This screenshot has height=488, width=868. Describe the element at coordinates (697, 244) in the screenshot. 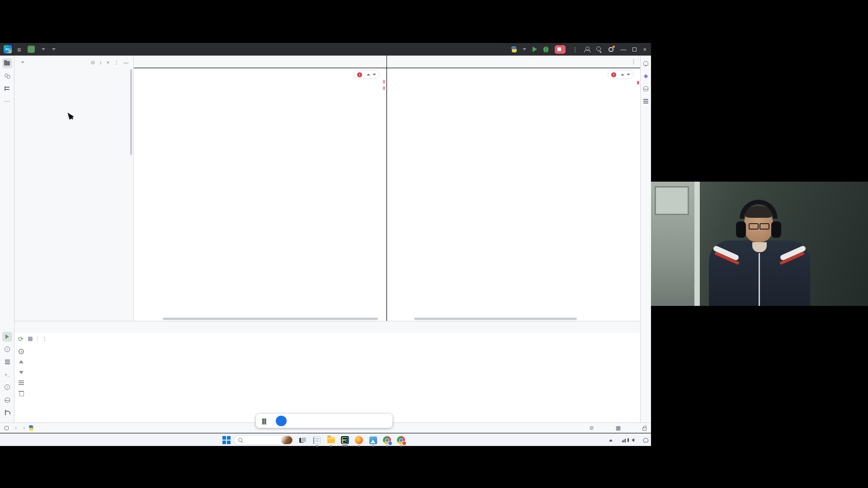

I see `door-frame` at that location.